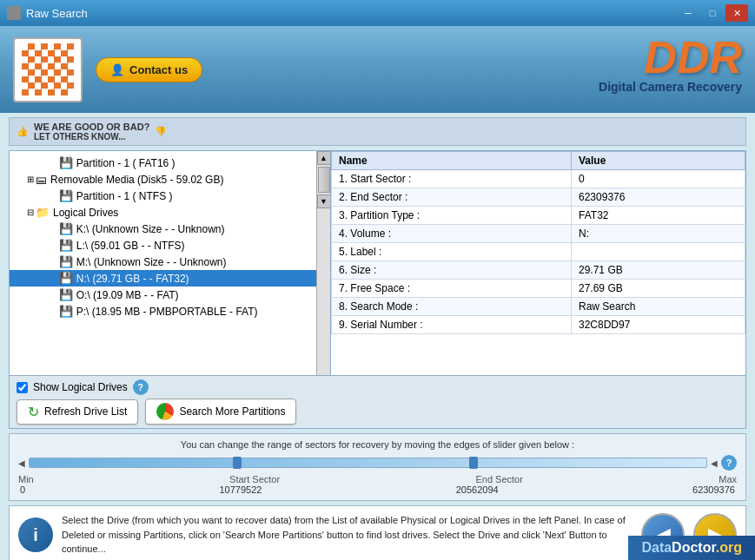 The image size is (755, 560). What do you see at coordinates (714, 464) in the screenshot?
I see `slider-right-arrow: ◀` at bounding box center [714, 464].